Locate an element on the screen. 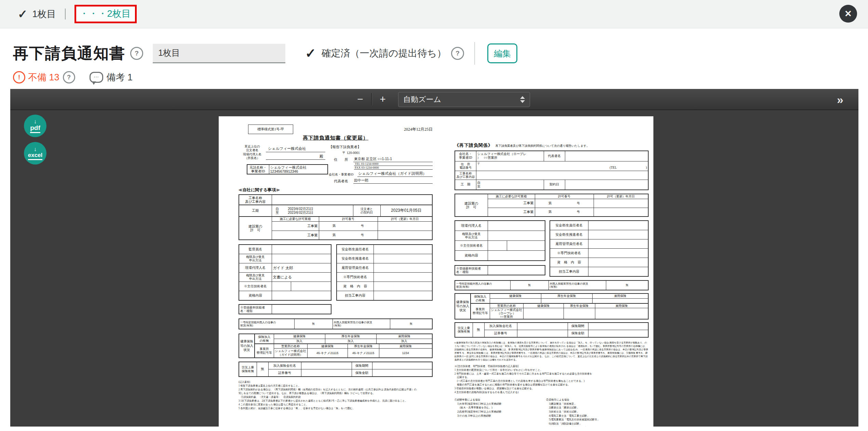  employment-manager-value is located at coordinates (403, 268).